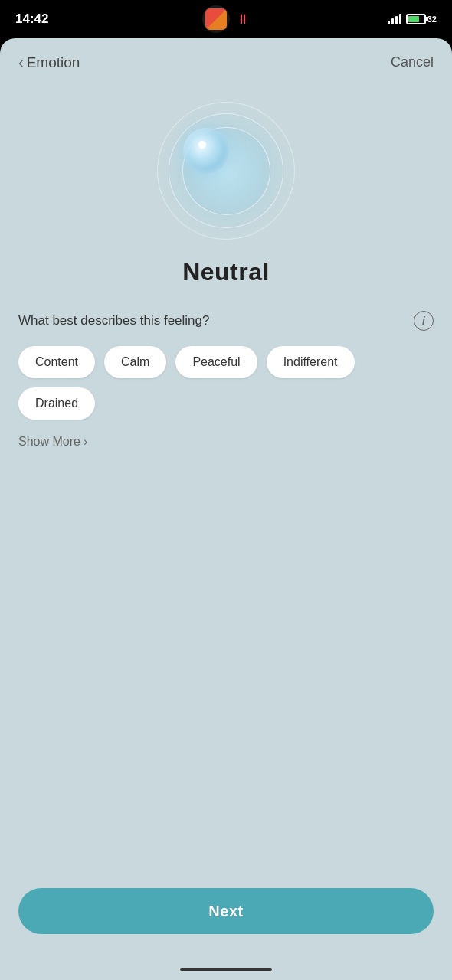 This screenshot has height=980, width=452. I want to click on feeling-question: What best describes this feeling?, so click(113, 321).